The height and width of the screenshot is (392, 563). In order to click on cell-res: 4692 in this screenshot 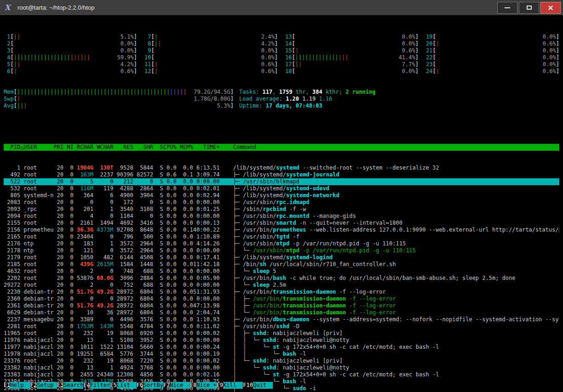, I will do `click(123, 223)`.